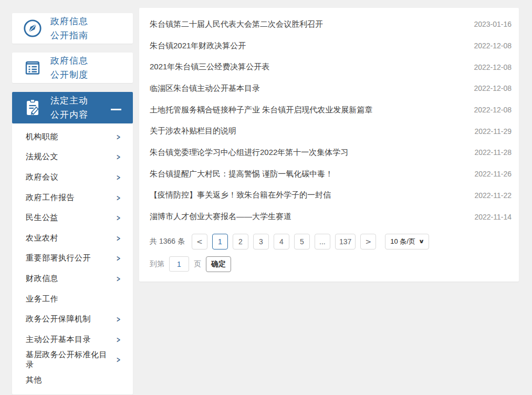 The width and height of the screenshot is (532, 395). What do you see at coordinates (422, 242) in the screenshot?
I see `chevron-down-icon: ∨` at bounding box center [422, 242].